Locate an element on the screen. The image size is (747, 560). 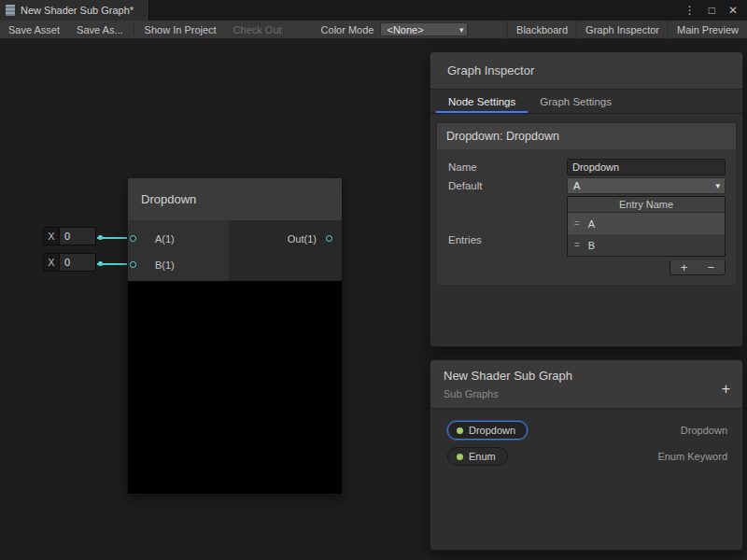
node-preview is located at coordinates (235, 387).